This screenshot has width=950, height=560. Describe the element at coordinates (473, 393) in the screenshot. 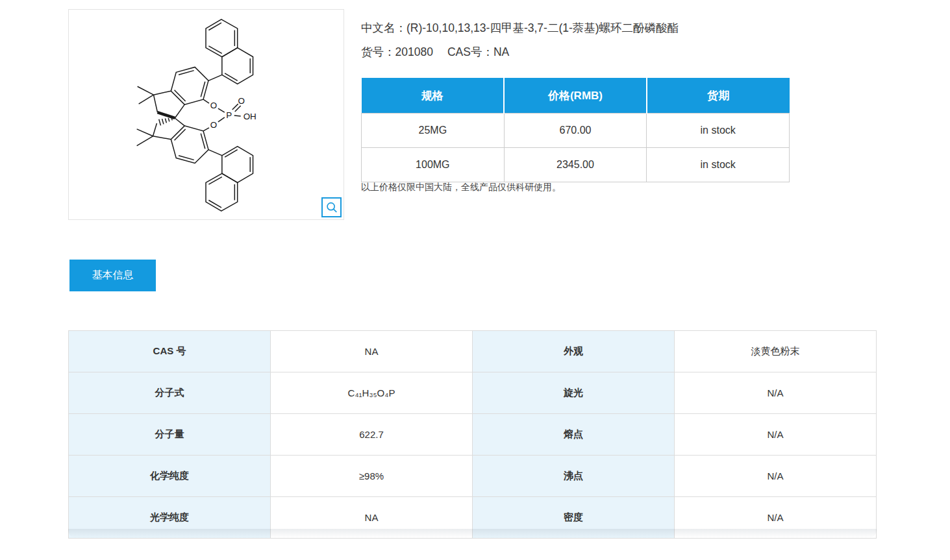

I see `table-row: 分子式 C₄₁H₃₅O₄P 旋光 N/A` at that location.